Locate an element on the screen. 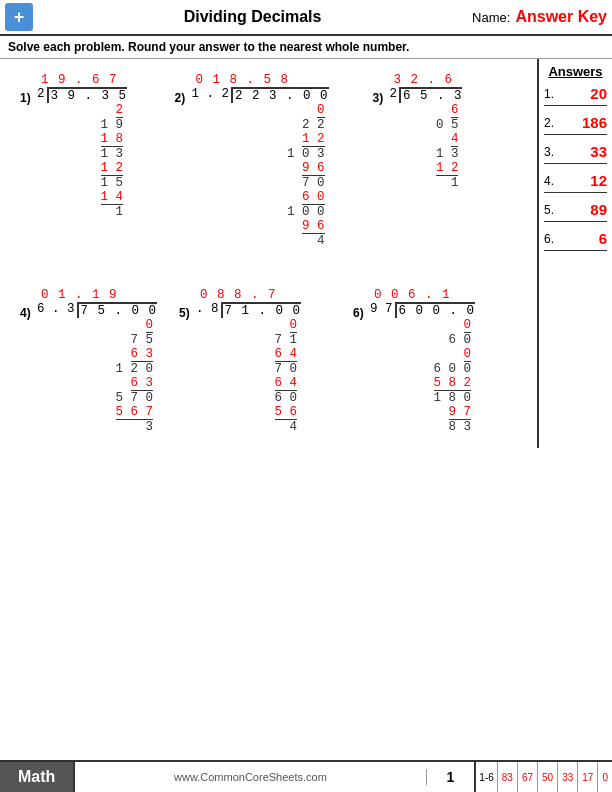 The width and height of the screenshot is (612, 792). step-3-5: 1 2 is located at coordinates (448, 168).